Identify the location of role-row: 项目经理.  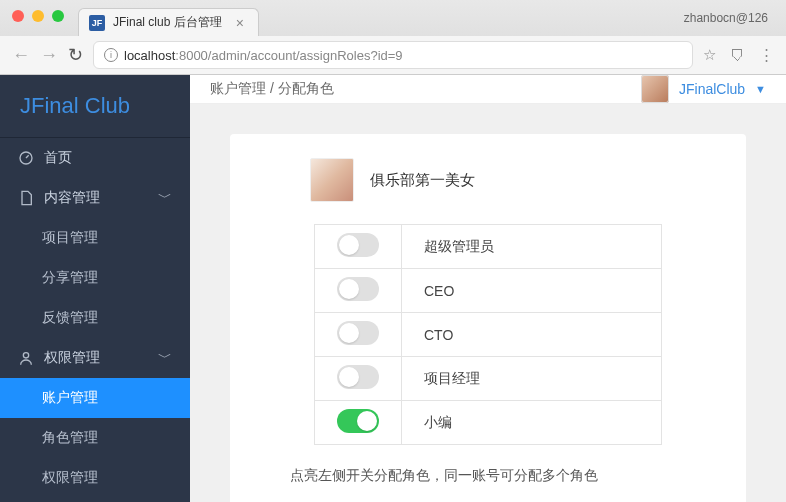
(488, 379).